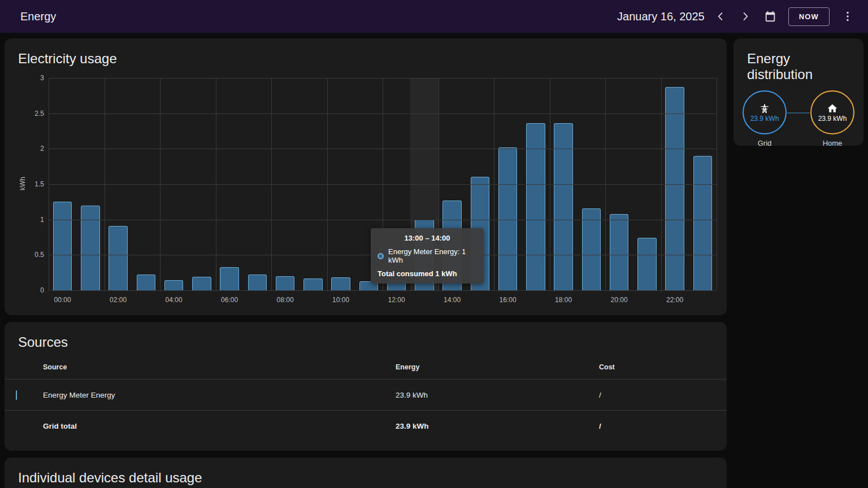 The height and width of the screenshot is (488, 868). What do you see at coordinates (229, 300) in the screenshot?
I see `x-axis-tick-label: 06:00` at bounding box center [229, 300].